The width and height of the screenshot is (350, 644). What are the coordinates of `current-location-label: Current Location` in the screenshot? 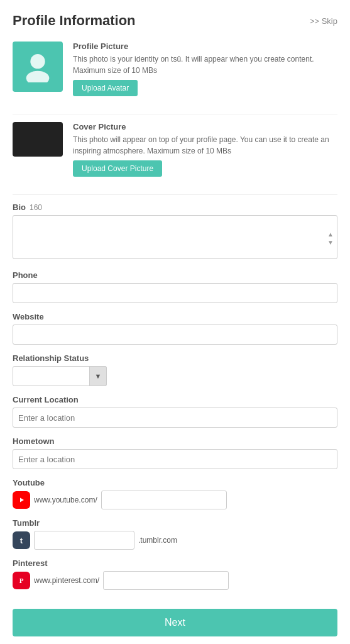 It's located at (175, 400).